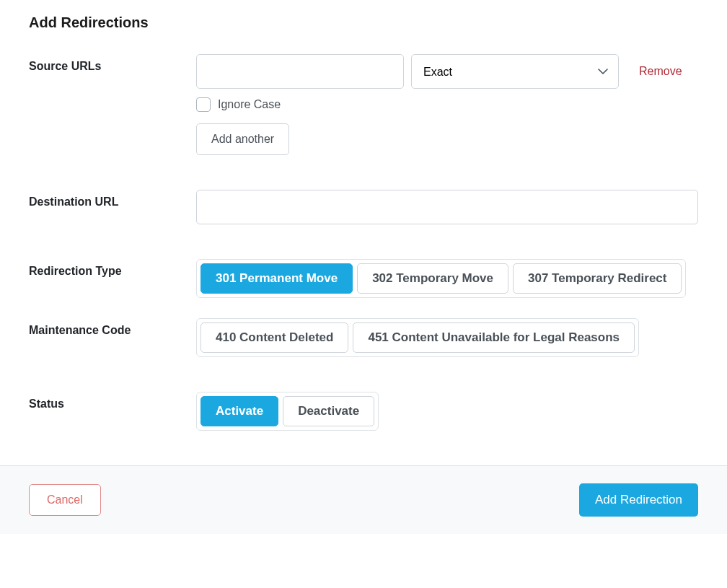 This screenshot has width=727, height=588. Describe the element at coordinates (274, 338) in the screenshot. I see `maint-410-button: 410 Content Deleted` at that location.